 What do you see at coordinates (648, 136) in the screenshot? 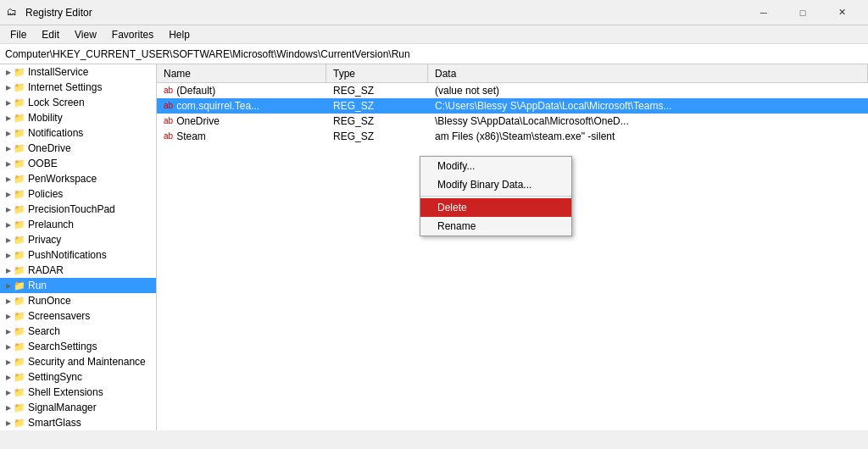
I see `reg-data-cell: am Files (x86)\Steam\steam.exe" -silent` at bounding box center [648, 136].